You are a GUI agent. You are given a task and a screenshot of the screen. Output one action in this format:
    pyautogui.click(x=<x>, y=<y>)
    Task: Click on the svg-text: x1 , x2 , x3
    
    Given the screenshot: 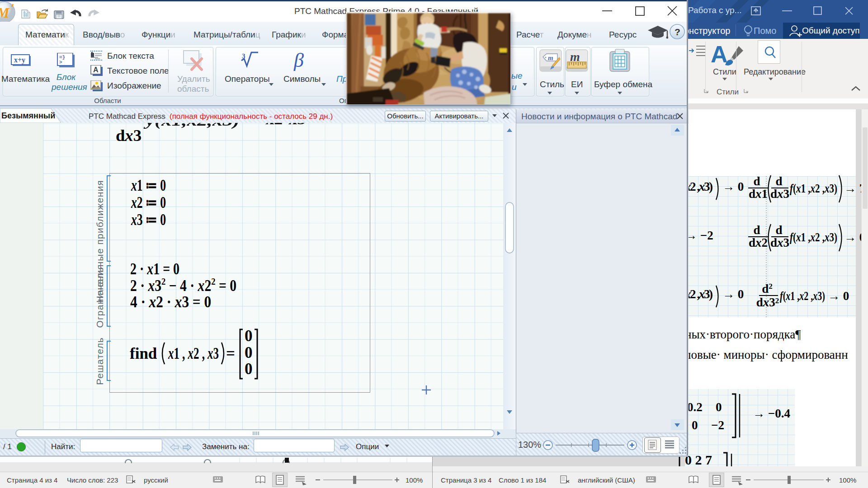 What is the action you would take?
    pyautogui.click(x=193, y=353)
    